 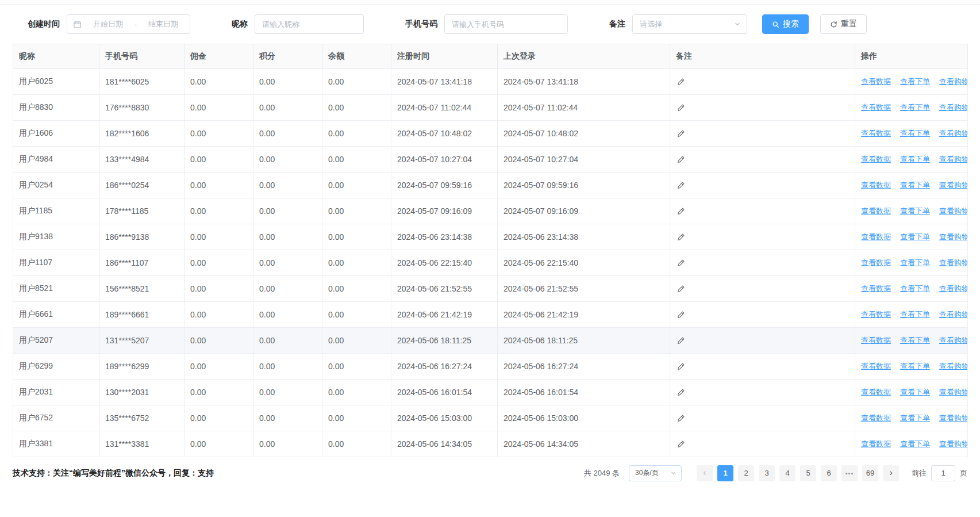 I want to click on phone-input, so click(x=506, y=24).